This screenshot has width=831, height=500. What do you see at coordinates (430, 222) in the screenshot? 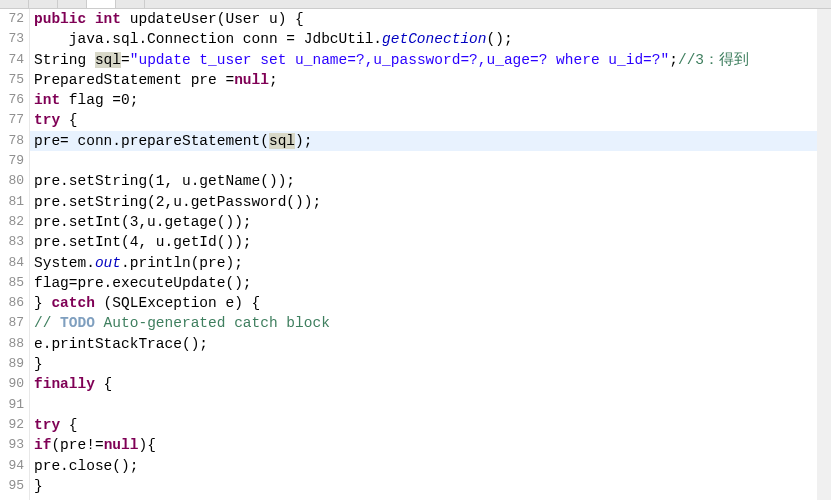
I see `code-line: pre.setInt(3,u.getage());` at bounding box center [430, 222].